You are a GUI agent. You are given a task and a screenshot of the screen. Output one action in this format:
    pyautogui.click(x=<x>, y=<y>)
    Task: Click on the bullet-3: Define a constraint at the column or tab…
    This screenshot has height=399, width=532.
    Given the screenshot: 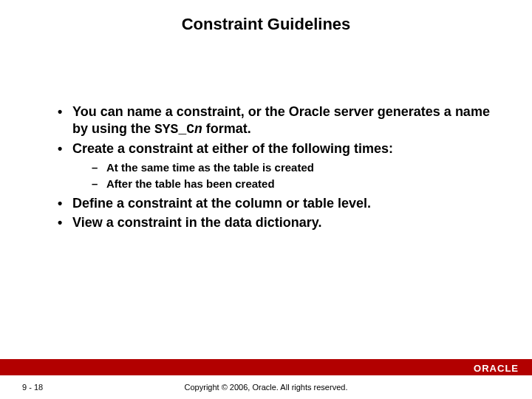 What is the action you would take?
    pyautogui.click(x=273, y=204)
    